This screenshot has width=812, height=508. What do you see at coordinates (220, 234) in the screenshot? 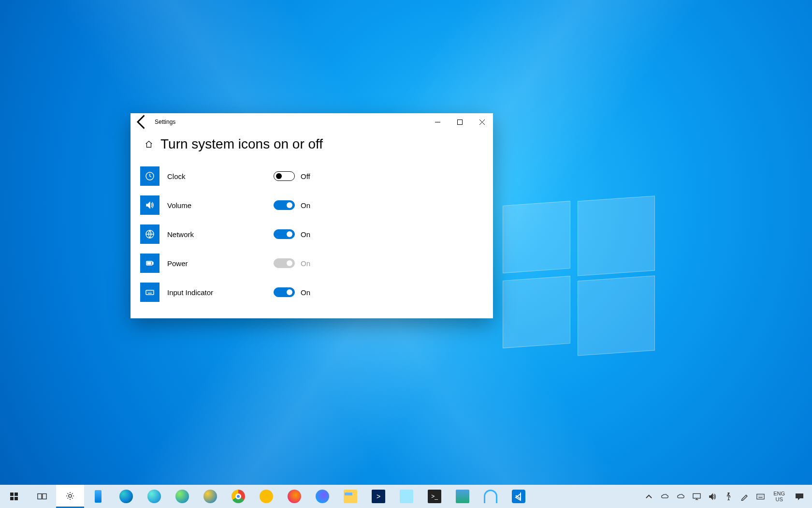
I see `row-label: Network` at bounding box center [220, 234].